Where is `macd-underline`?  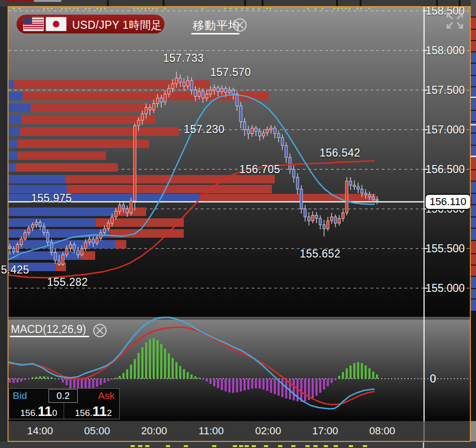
macd-underline is located at coordinates (49, 337).